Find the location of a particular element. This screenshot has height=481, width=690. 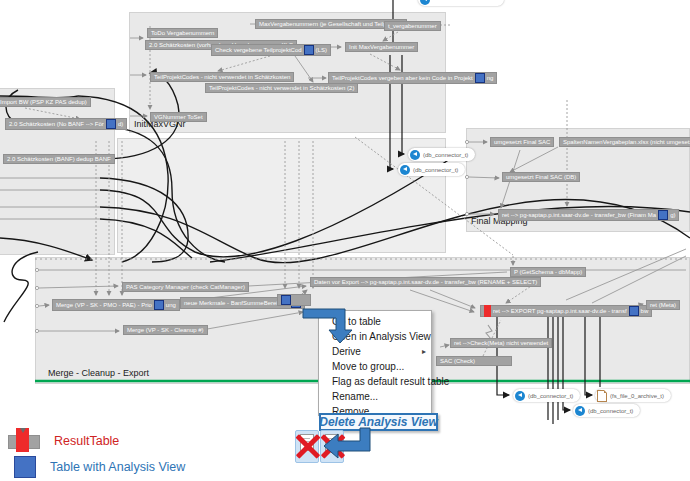

connector-pill-clipped is located at coordinates (461, 3).